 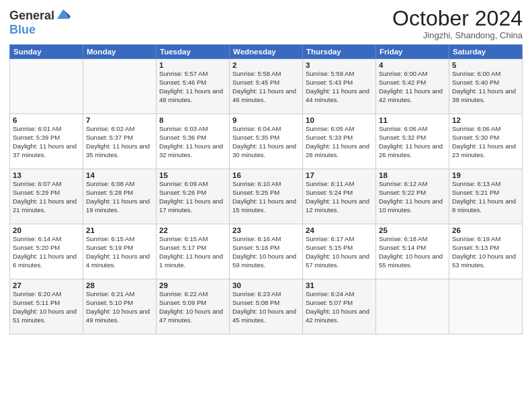 What do you see at coordinates (266, 52) in the screenshot?
I see `weekday-header-row: SundayMondayTuesdayWednesdayThursdayFrid…` at bounding box center [266, 52].